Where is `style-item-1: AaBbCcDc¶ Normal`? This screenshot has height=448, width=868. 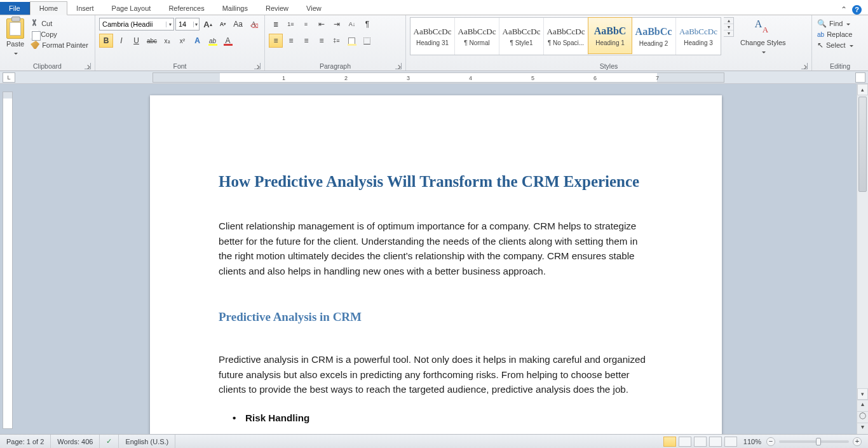
style-item-1: AaBbCcDc¶ Normal is located at coordinates (477, 36).